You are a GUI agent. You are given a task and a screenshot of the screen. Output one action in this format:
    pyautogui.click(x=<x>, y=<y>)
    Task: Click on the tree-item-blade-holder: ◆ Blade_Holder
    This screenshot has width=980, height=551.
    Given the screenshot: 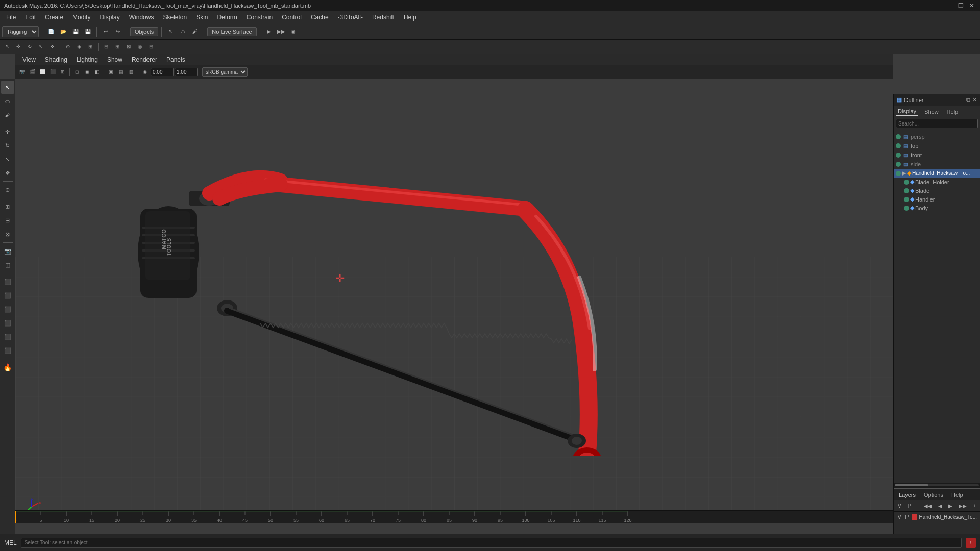 What is the action you would take?
    pyautogui.click(x=937, y=182)
    